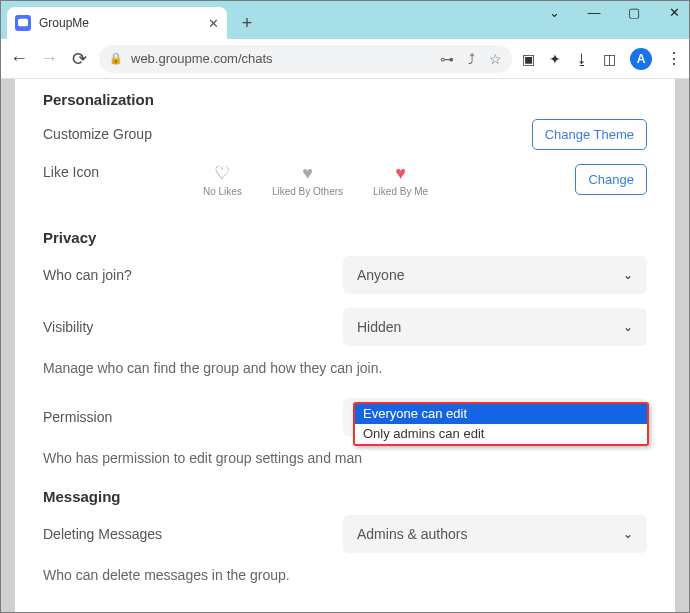  Describe the element at coordinates (472, 59) in the screenshot. I see `share-icon: ⤴` at that location.